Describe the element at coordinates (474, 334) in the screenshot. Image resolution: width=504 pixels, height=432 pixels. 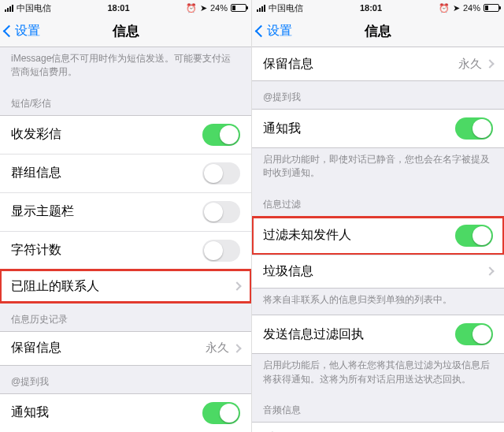
I see `toggle-receipt` at that location.